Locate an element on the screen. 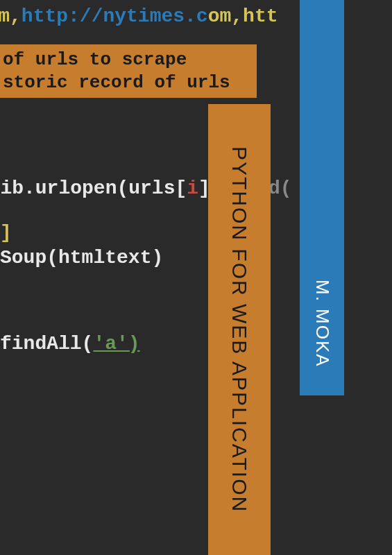  author-name: M. MOKA is located at coordinates (322, 323).